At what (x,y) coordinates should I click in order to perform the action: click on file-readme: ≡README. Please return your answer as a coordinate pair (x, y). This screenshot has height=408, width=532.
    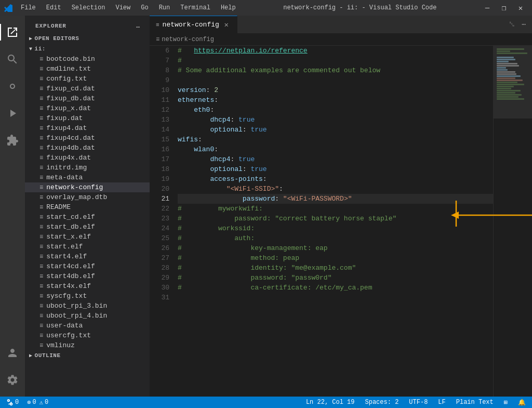
    Looking at the image, I should click on (87, 207).